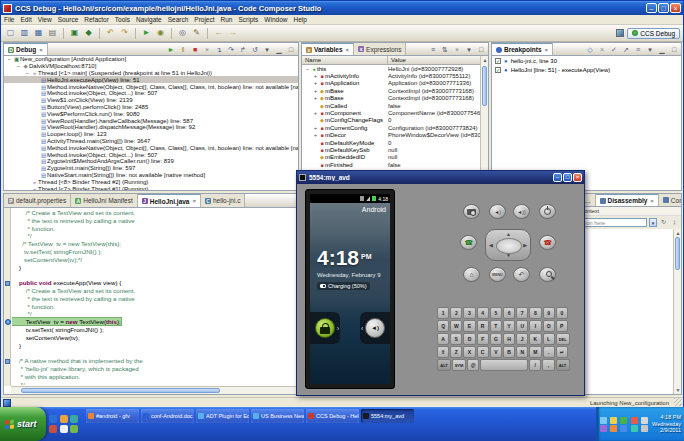 This screenshot has width=684, height=441. What do you see at coordinates (122, 20) in the screenshot?
I see `menu-tools: Tools` at bounding box center [122, 20].